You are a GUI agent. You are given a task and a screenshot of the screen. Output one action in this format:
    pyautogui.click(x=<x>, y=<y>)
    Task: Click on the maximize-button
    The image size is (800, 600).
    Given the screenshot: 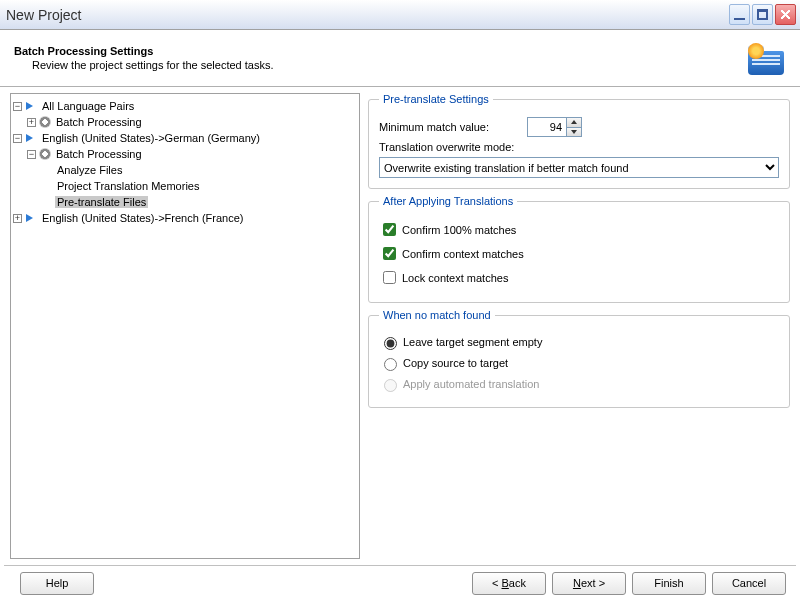 What is the action you would take?
    pyautogui.click(x=762, y=14)
    